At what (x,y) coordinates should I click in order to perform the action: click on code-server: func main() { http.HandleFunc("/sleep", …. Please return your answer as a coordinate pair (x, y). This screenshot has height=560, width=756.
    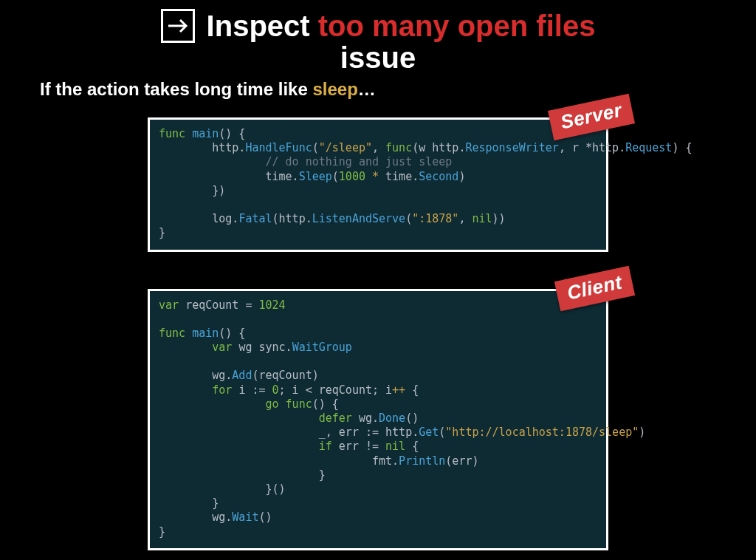
    Looking at the image, I should click on (378, 184).